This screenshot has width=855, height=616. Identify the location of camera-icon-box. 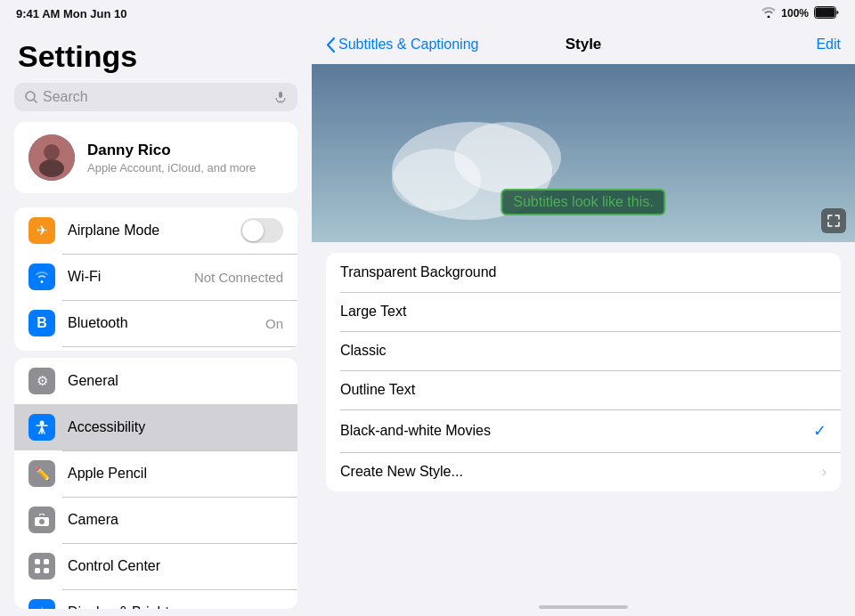
(42, 520).